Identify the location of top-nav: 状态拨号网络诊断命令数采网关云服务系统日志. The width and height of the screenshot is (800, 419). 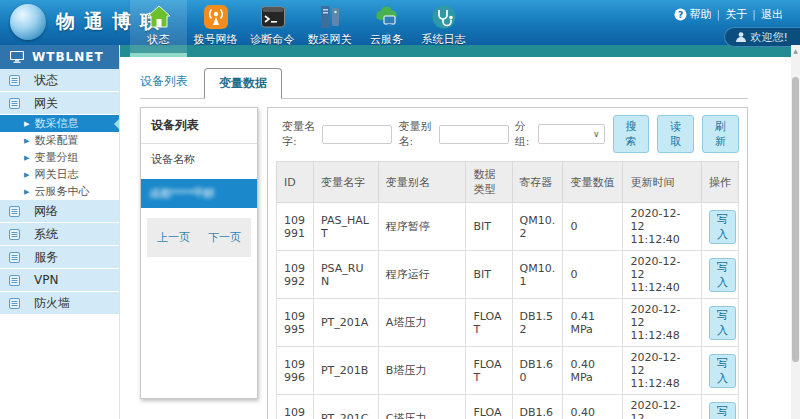
(301, 28).